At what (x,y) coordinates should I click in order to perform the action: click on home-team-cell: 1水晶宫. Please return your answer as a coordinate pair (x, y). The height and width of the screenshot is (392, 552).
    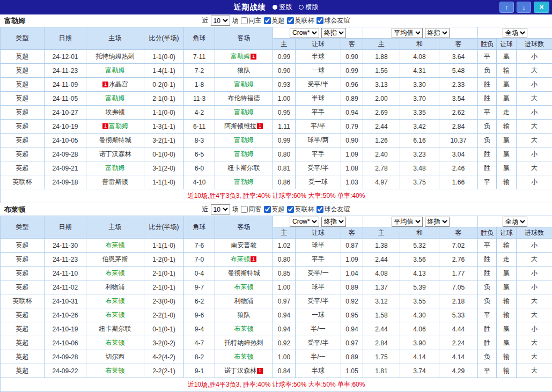
    Looking at the image, I should click on (115, 85).